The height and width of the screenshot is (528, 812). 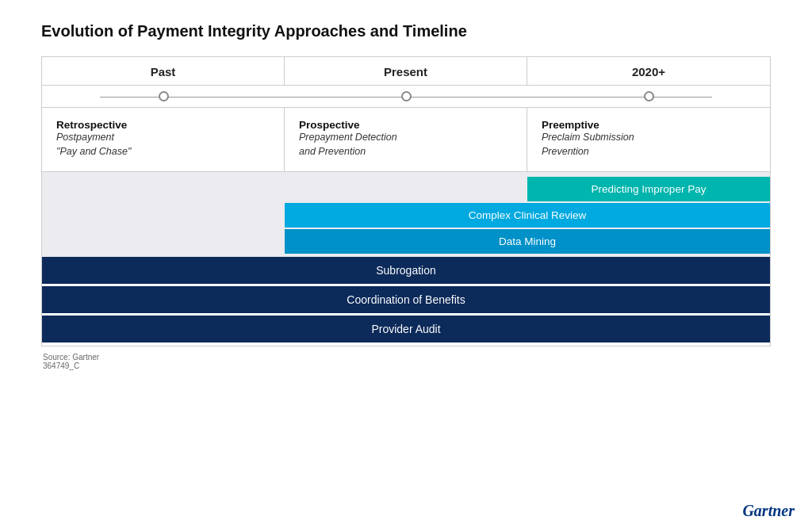 What do you see at coordinates (163, 97) in the screenshot?
I see `timeline-dot-past` at bounding box center [163, 97].